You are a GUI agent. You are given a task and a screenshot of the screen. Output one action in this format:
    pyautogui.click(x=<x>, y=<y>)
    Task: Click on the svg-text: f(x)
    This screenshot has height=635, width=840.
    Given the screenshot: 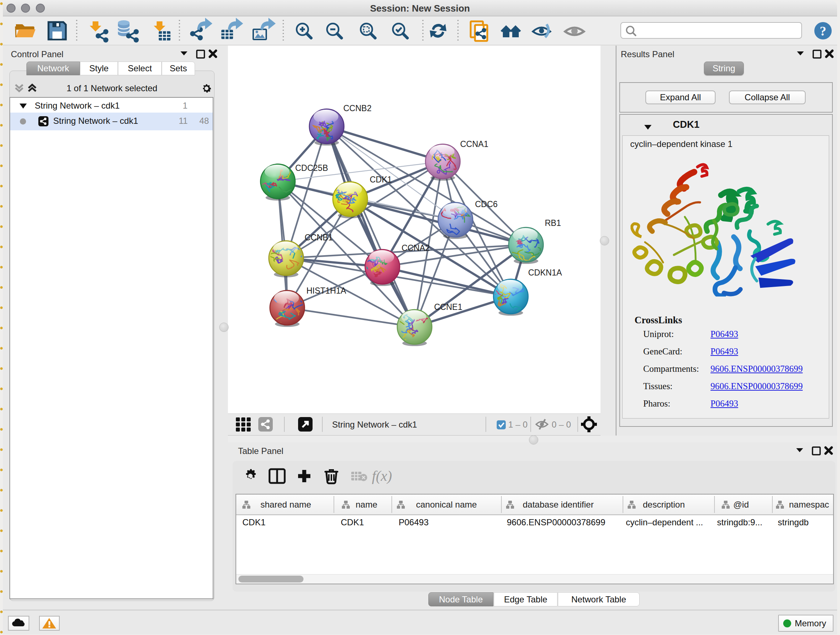 What is the action you would take?
    pyautogui.click(x=382, y=476)
    